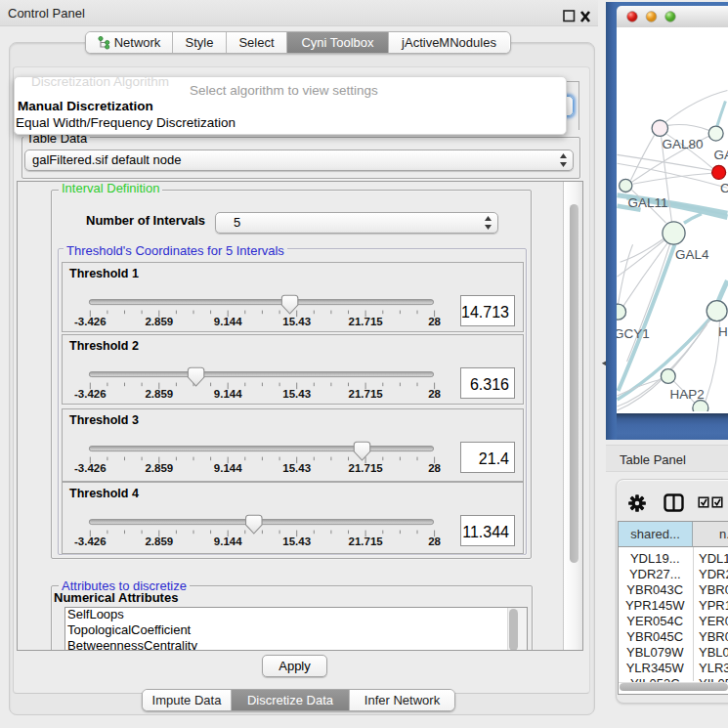  What do you see at coordinates (721, 154) in the screenshot?
I see `svg-text: GA` at bounding box center [721, 154].